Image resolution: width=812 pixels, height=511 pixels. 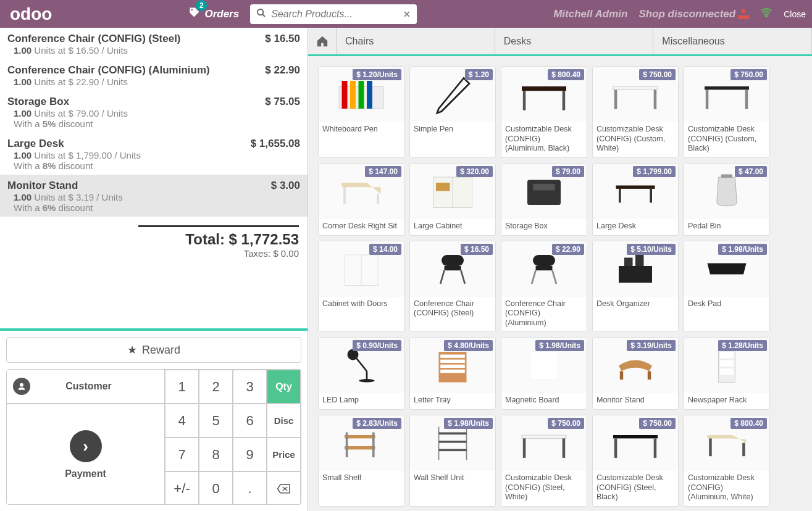 What do you see at coordinates (544, 199) in the screenshot?
I see `product-card: $ 79.00 Storage Box` at bounding box center [544, 199].